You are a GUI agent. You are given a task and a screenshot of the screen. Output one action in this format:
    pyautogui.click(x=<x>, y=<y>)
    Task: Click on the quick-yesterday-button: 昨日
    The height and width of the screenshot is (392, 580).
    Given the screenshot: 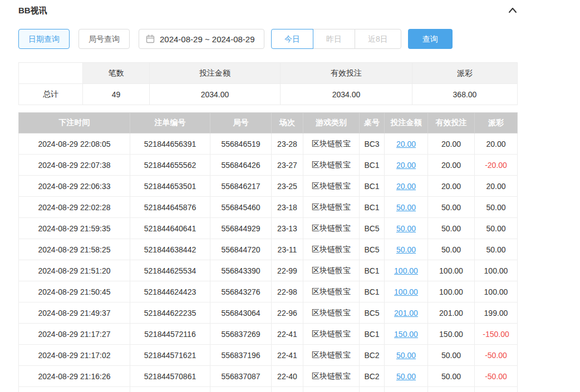 What is the action you would take?
    pyautogui.click(x=334, y=39)
    